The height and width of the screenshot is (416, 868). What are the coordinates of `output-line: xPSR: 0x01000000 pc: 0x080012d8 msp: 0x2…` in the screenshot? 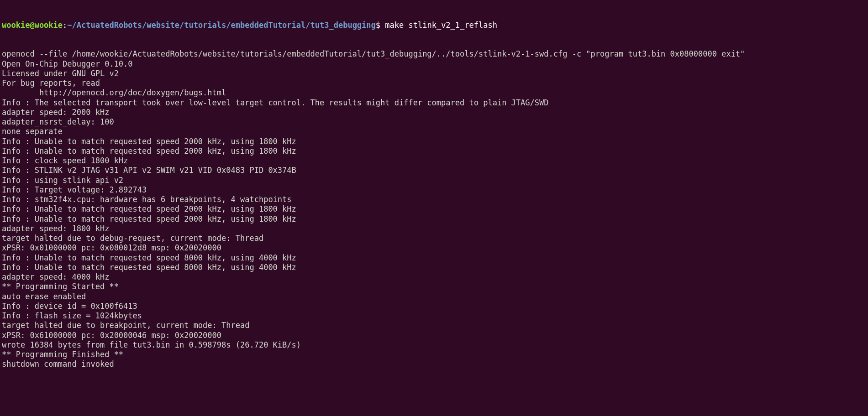 It's located at (434, 248).